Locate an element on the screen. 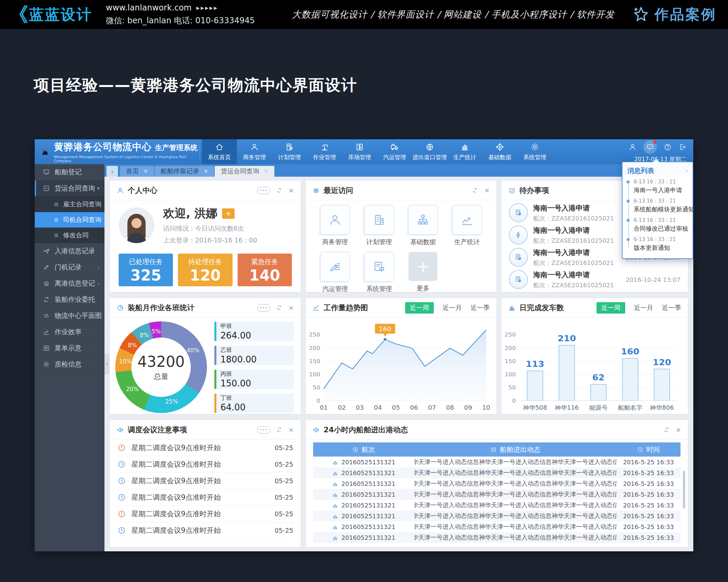 The width and height of the screenshot is (728, 582). message-popup: 消息列表 › 6-13 16 : 33 : 21海南一号入港申请6-13 16 … is located at coordinates (658, 210).